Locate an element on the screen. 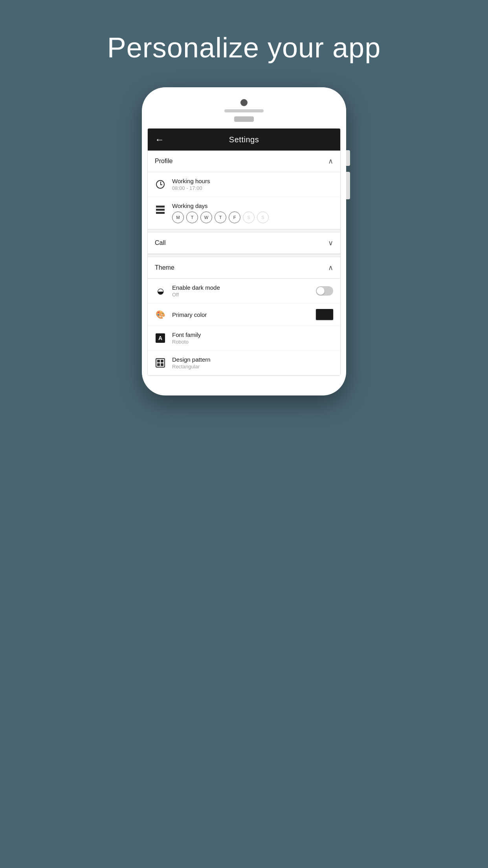  working-days-label: Working days is located at coordinates (253, 206).